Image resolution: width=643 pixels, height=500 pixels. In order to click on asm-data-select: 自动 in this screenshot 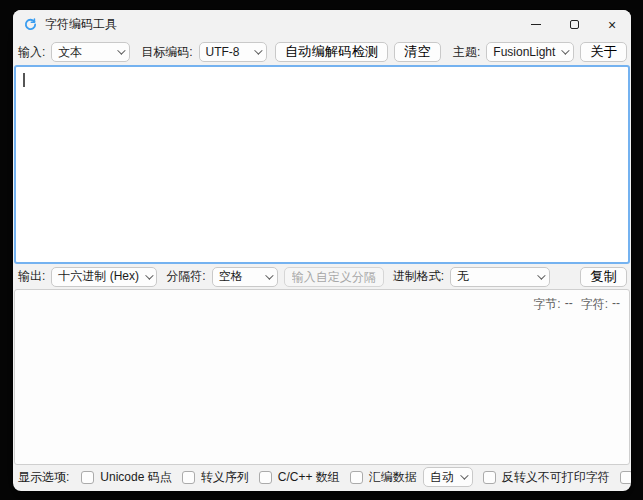, I will do `click(448, 477)`.